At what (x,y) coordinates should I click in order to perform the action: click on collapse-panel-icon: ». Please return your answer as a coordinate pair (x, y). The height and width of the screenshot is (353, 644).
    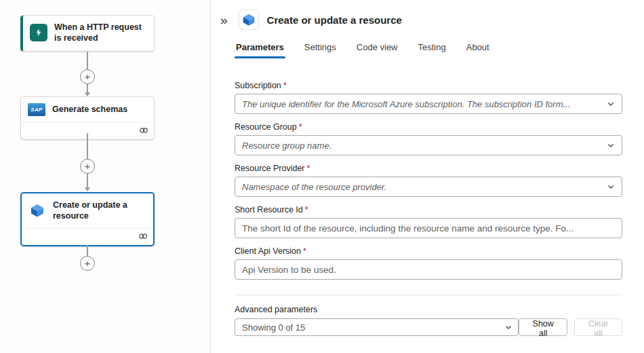
    Looking at the image, I should click on (224, 20).